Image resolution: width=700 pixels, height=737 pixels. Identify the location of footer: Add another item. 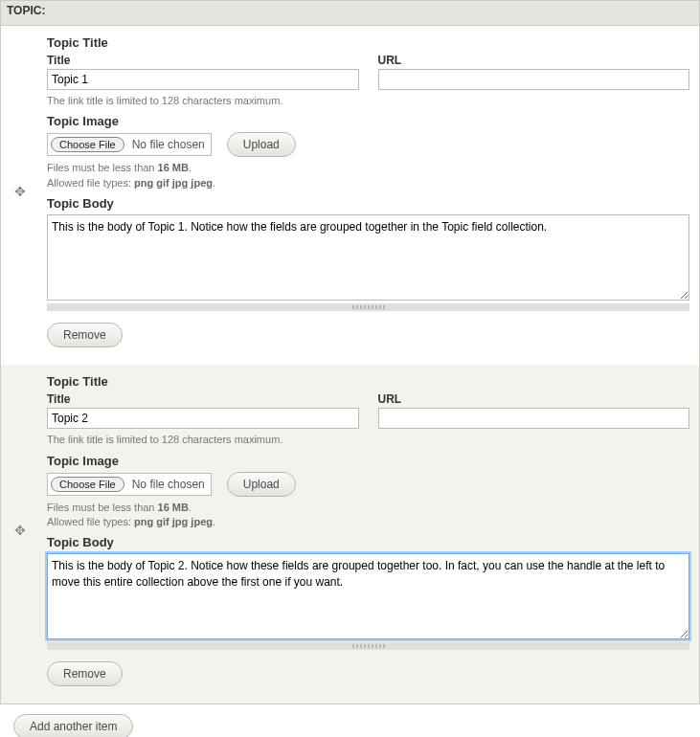
(350, 721).